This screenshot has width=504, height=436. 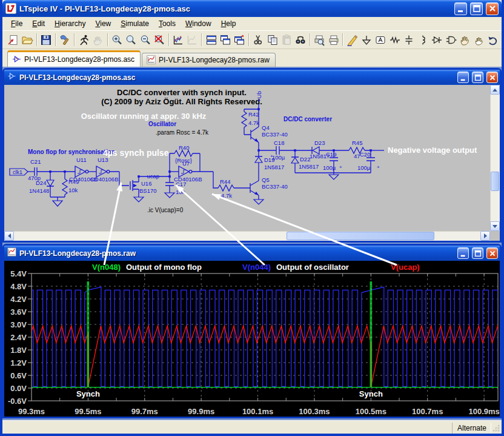 I want to click on vscroll-thumb, so click(x=495, y=181).